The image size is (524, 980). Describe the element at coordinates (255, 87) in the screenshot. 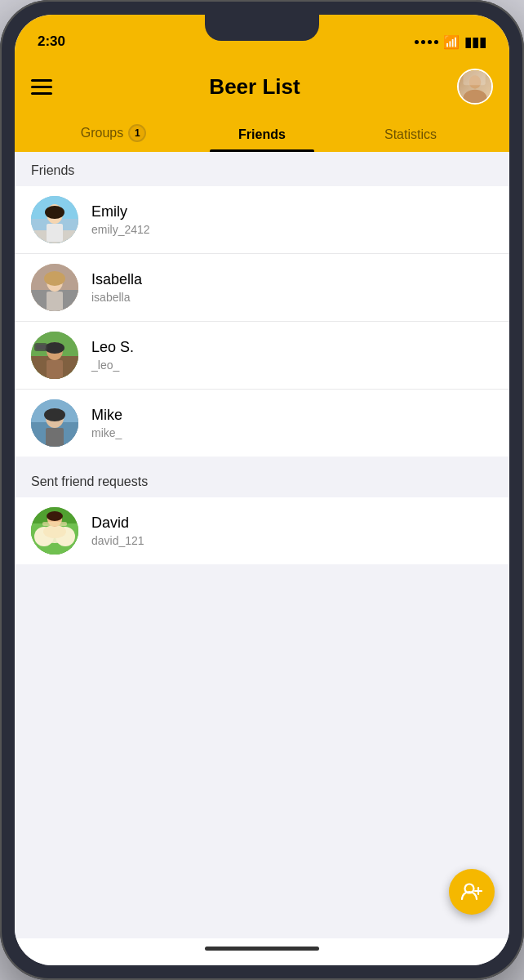

I see `app-title: Beer List` at that location.